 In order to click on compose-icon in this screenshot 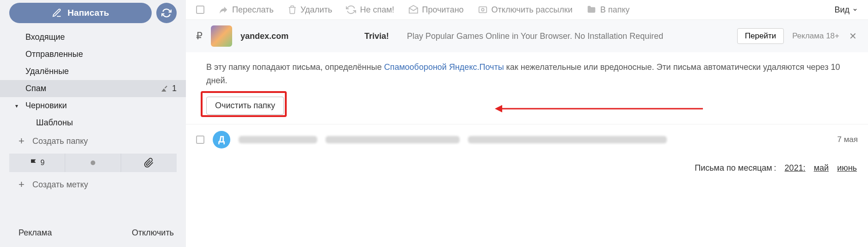, I will do `click(57, 13)`.